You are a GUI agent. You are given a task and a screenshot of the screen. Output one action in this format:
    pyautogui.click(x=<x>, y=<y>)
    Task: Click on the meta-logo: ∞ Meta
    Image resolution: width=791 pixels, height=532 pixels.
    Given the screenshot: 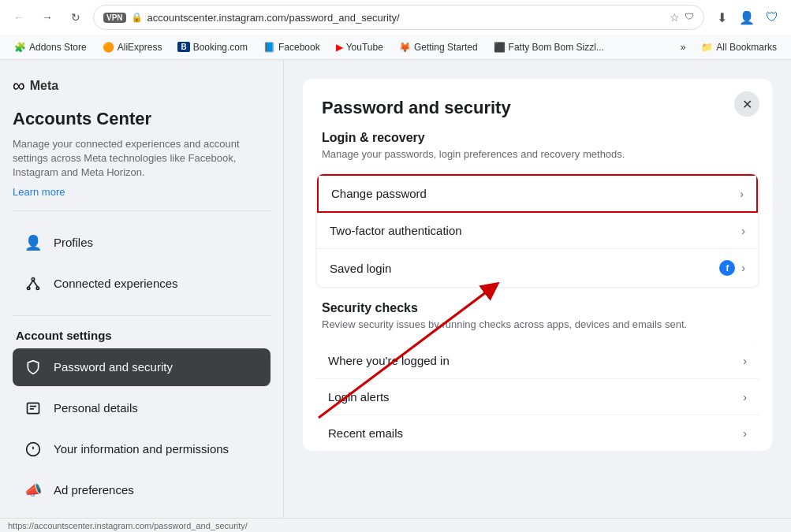 What is the action you would take?
    pyautogui.click(x=142, y=86)
    